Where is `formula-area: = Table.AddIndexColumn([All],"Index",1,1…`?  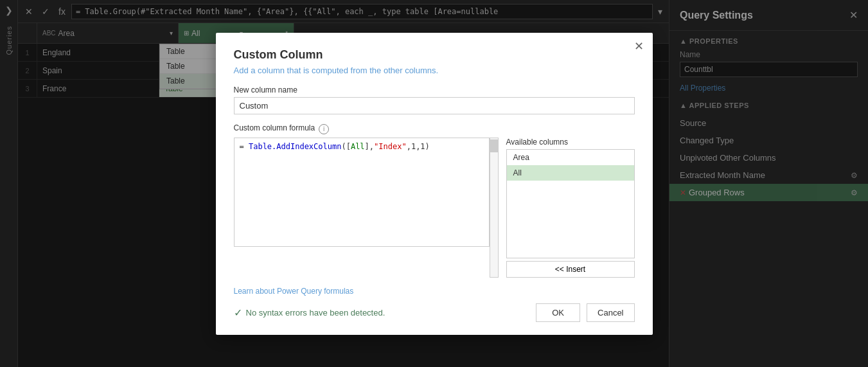
formula-area: = Table.AddIndexColumn([All],"Index",1,1… is located at coordinates (366, 208).